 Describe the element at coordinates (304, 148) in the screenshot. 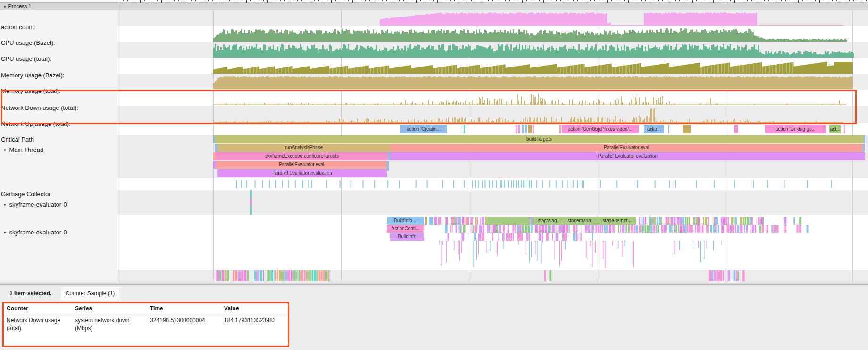

I see `slice-runanalysisphase: runAnalysisPhase` at that location.